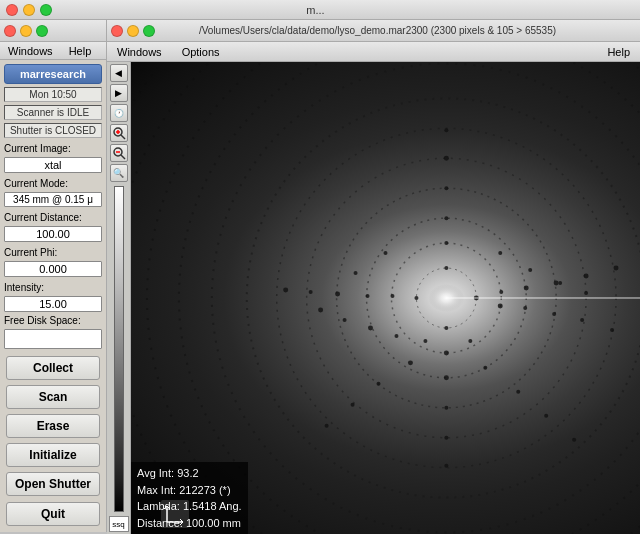 Image resolution: width=640 pixels, height=534 pixels. I want to click on right-title-text: /Volumes/Users/cla/data/demo/lyso_demo.m…, so click(378, 30).